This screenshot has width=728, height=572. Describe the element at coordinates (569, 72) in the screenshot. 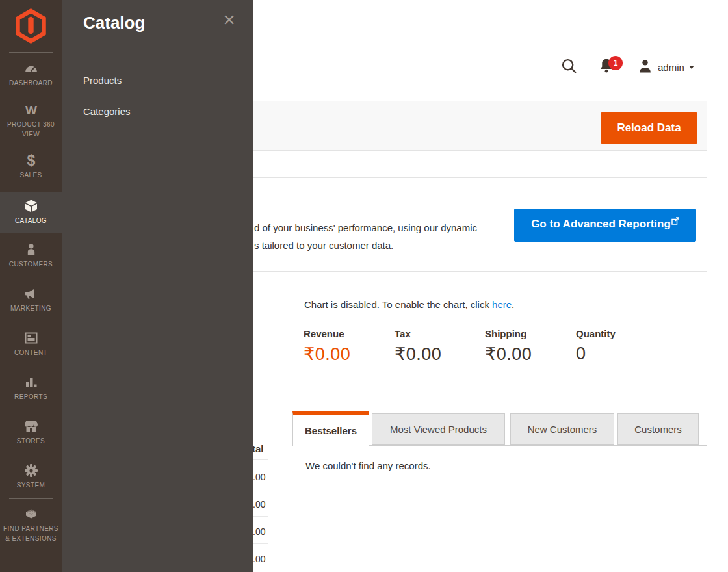

I see `search-icon` at that location.